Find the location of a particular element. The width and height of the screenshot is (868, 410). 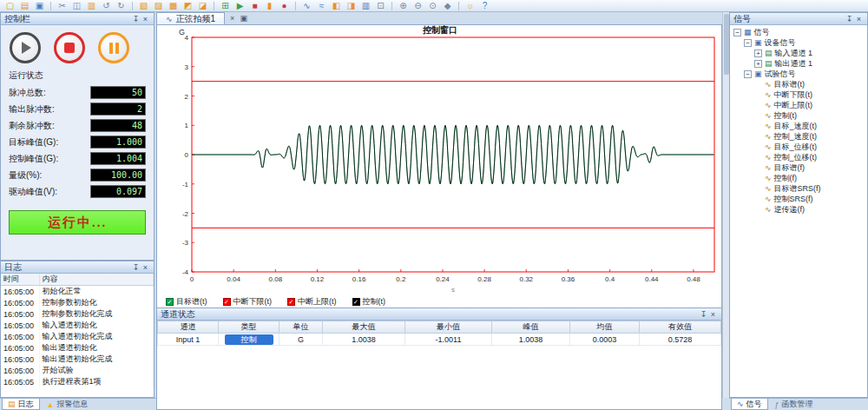

stop-icon: ■ is located at coordinates (255, 6).